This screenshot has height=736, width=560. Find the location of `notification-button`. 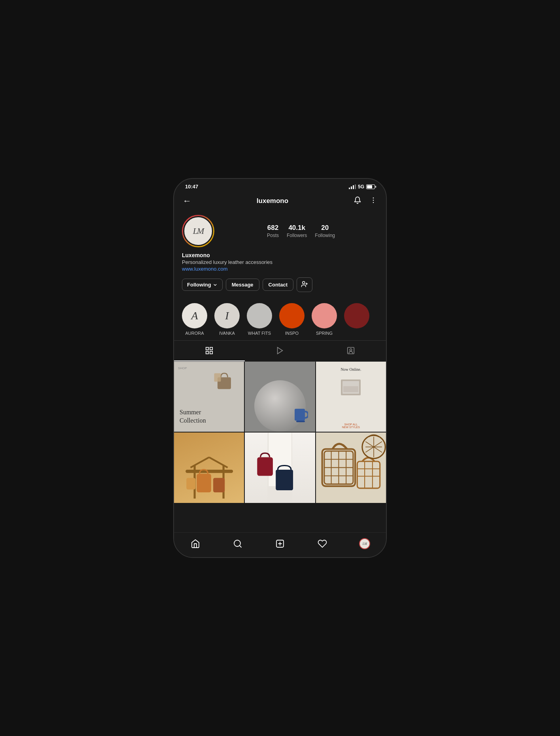

notification-button is located at coordinates (358, 201).